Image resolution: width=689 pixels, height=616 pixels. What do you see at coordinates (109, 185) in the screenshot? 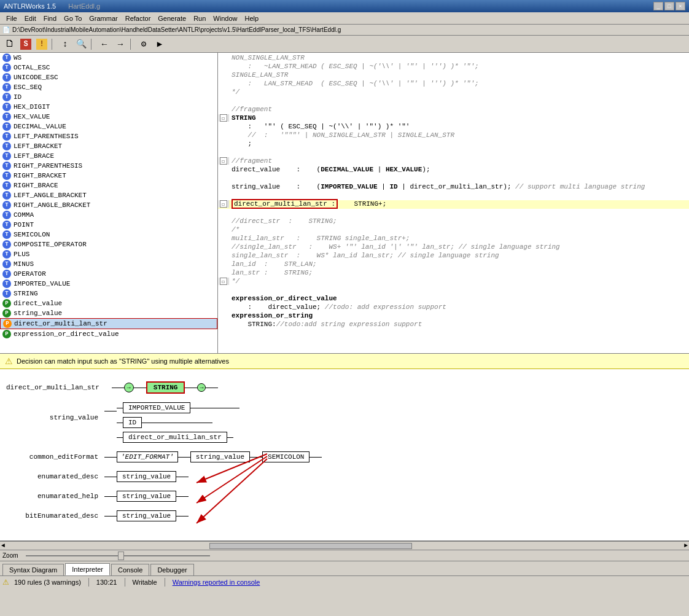
I see `tree-item-RIGHT_BRACE: T RIGHT_BRACE` at bounding box center [109, 185].